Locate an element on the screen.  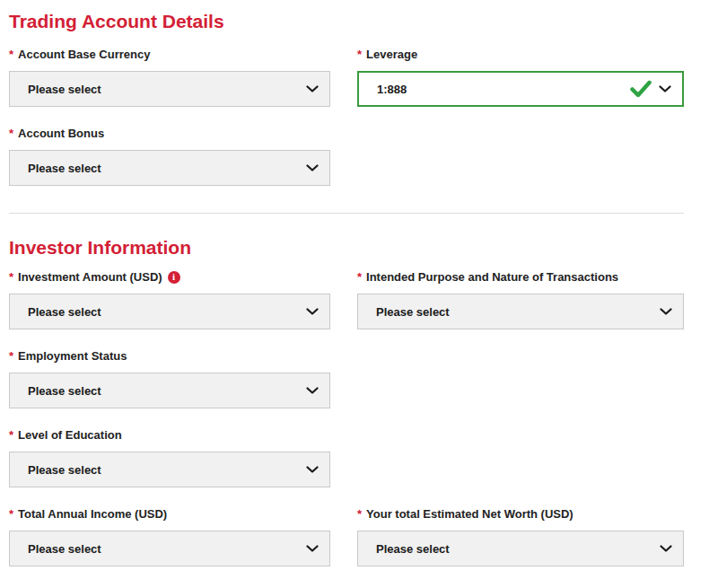
total-annual-income-label-text: Total Annual Income (USD) is located at coordinates (92, 513).